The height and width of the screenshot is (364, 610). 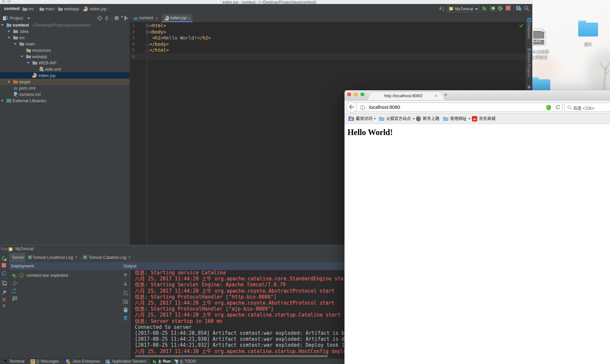 I want to click on down-stacktrace-icon, so click(x=125, y=284).